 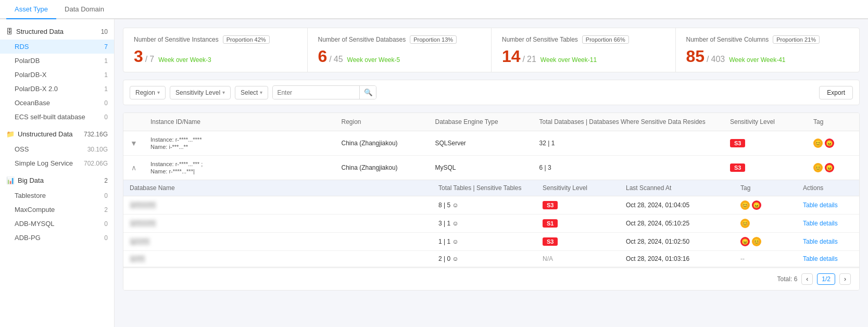 What do you see at coordinates (578, 205) in the screenshot?
I see `sub-sensitivity-1: S3` at bounding box center [578, 205].